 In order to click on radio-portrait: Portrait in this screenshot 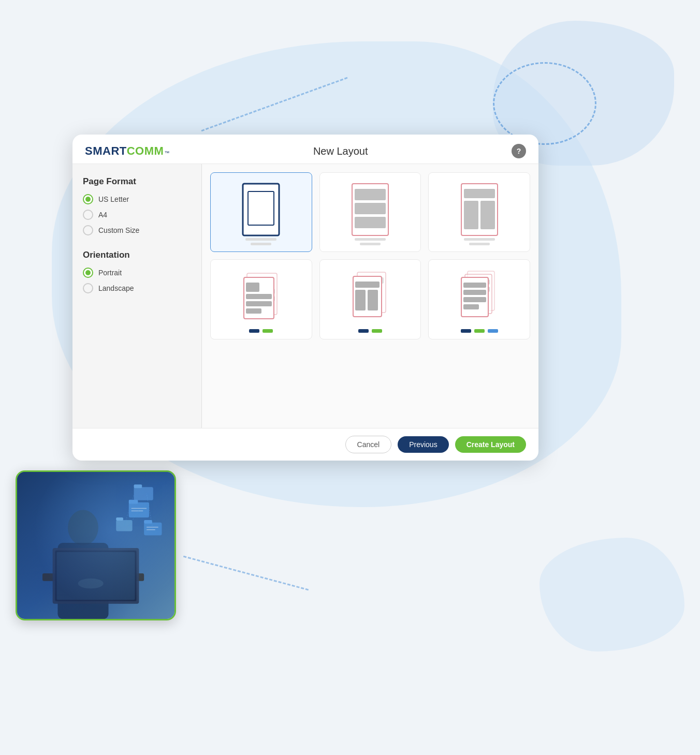, I will do `click(137, 273)`.